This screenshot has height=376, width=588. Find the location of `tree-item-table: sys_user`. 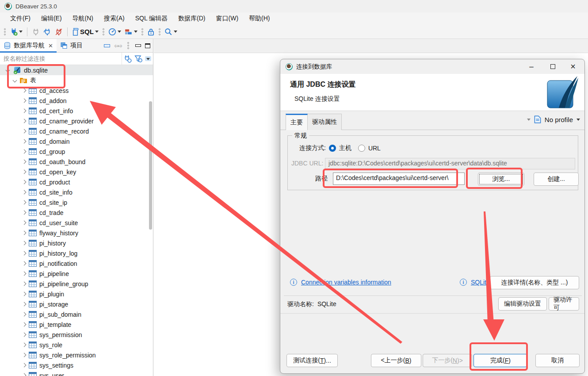

tree-item-table: sys_user is located at coordinates (76, 373).